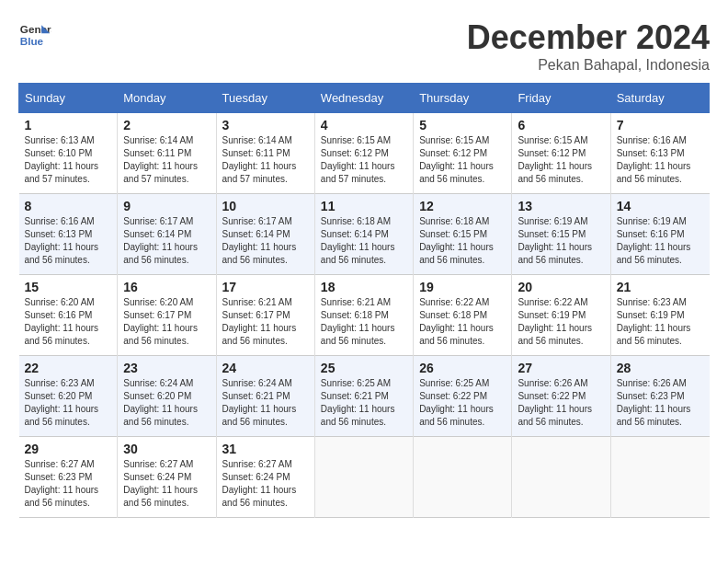  Describe the element at coordinates (364, 125) in the screenshot. I see `day-number: 4` at that location.